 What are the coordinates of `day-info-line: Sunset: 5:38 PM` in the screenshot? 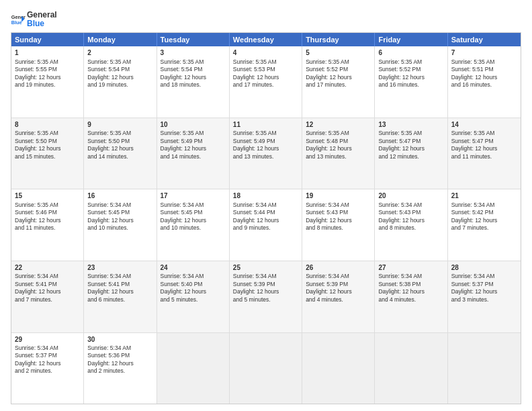 It's located at (411, 285).